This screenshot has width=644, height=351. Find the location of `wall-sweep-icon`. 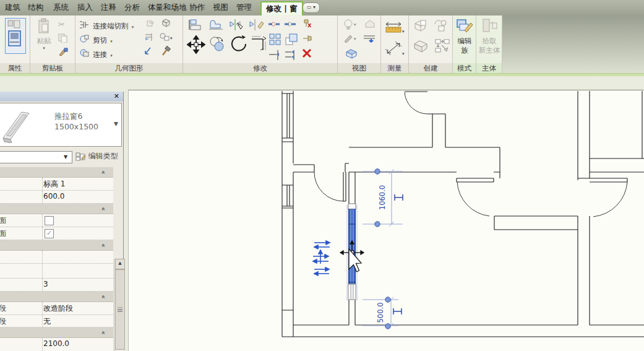

wall-sweep-icon is located at coordinates (150, 25).